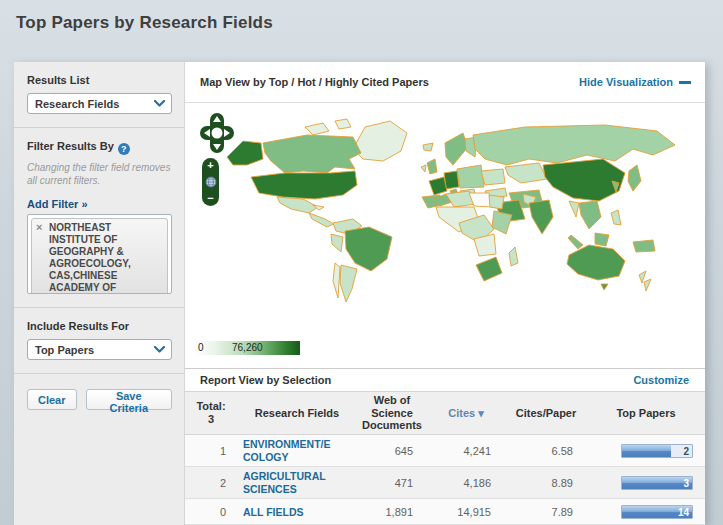  What do you see at coordinates (99, 340) in the screenshot?
I see `include-results-section: Include Results For Top Papers` at bounding box center [99, 340].